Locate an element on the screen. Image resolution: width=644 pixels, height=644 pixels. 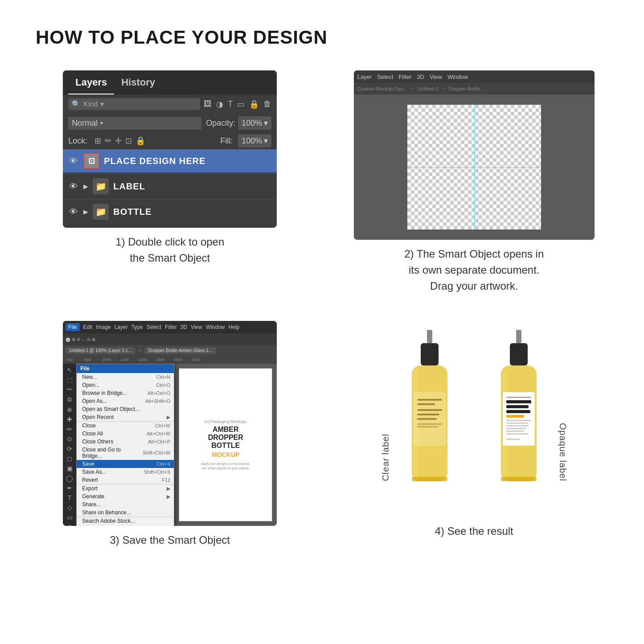
ps-menu-filter: Filter is located at coordinates (405, 77).